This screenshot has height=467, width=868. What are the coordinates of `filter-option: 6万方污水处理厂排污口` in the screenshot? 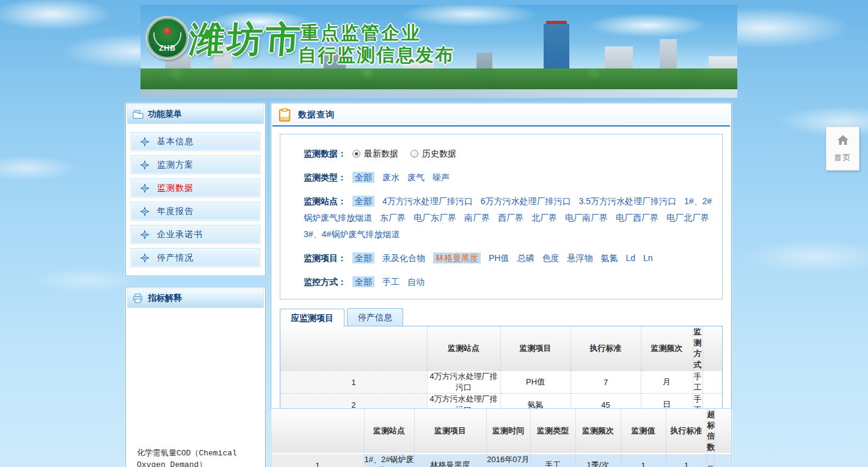 It's located at (526, 201).